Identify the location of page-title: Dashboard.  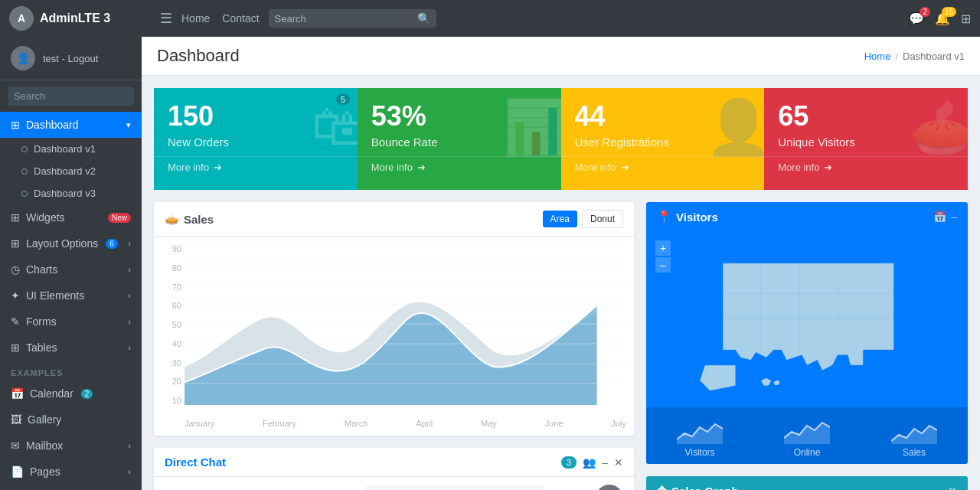
(198, 56).